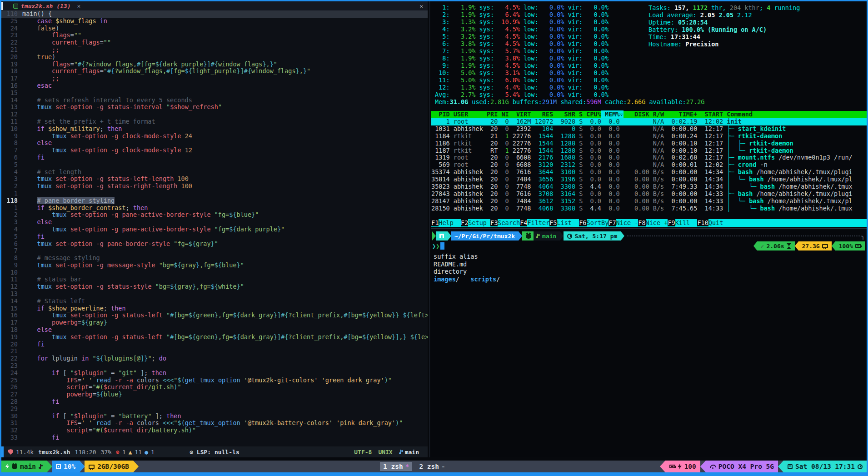 The image size is (868, 476). Describe the element at coordinates (215, 438) in the screenshot. I see `code-line: 33 fi` at that location.